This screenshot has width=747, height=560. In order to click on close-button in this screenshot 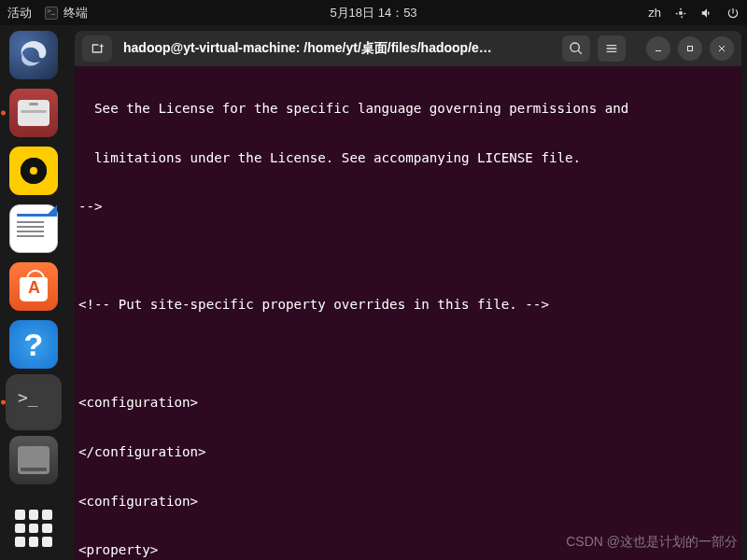, I will do `click(722, 49)`.